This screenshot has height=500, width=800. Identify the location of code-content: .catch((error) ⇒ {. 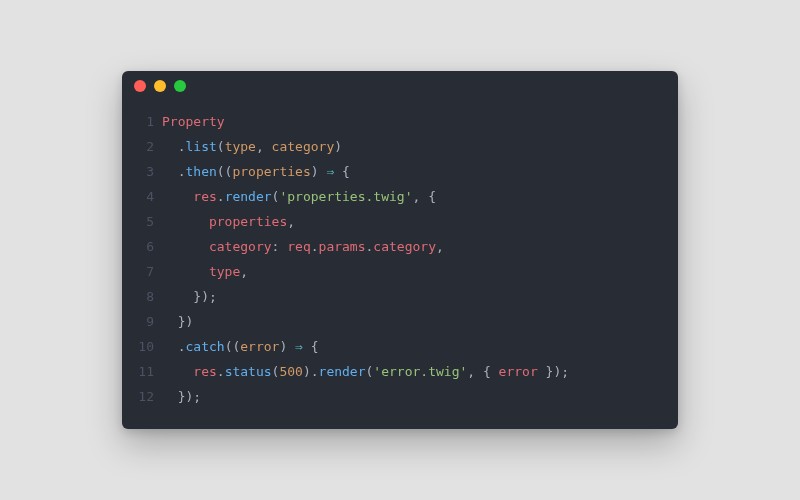
(240, 346).